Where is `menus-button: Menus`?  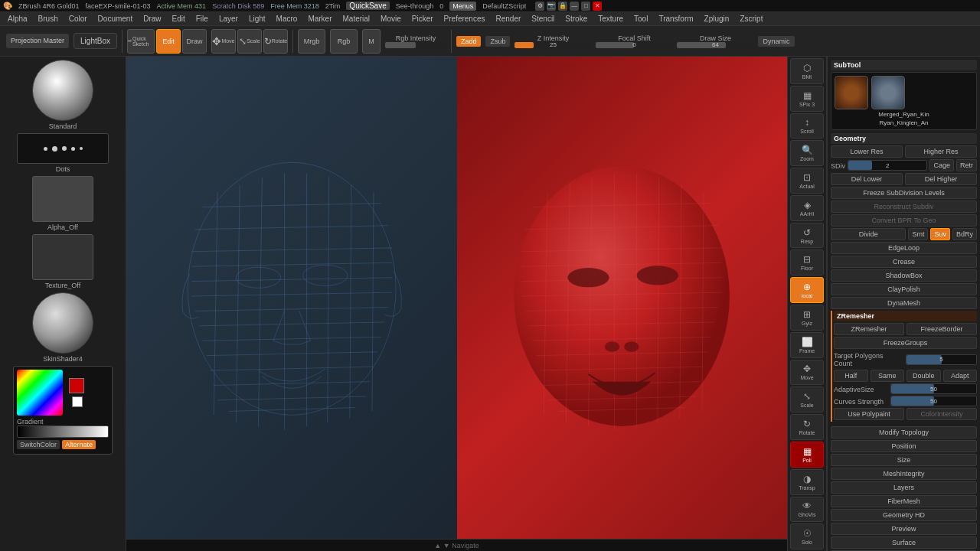
menus-button: Menus is located at coordinates (462, 6).